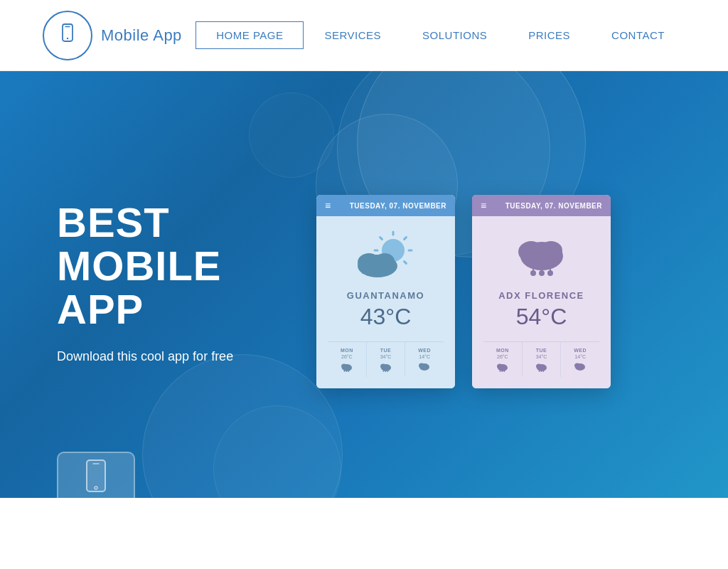 This screenshot has height=569, width=728. Describe the element at coordinates (347, 368) in the screenshot. I see `forecast-icon-1-mon` at that location.